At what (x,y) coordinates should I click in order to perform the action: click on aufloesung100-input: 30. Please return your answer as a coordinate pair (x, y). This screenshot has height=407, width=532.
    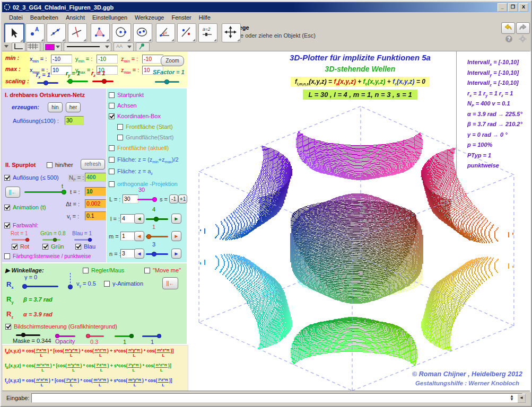
    Looking at the image, I should click on (74, 121).